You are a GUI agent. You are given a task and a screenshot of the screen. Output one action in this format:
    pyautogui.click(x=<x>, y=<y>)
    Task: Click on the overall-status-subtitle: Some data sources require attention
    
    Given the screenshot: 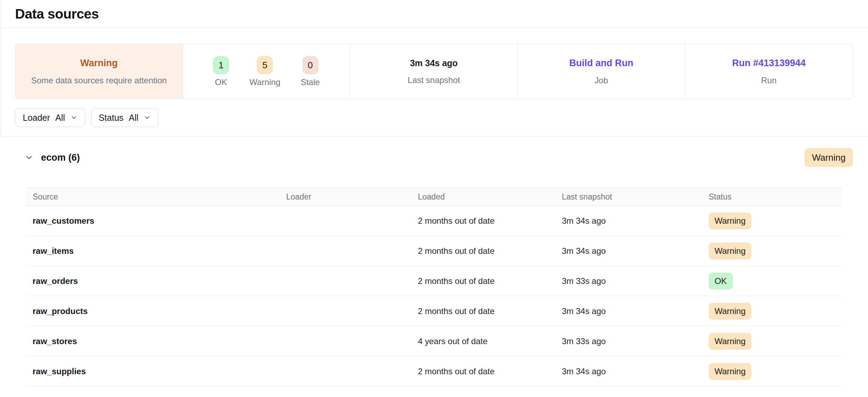 What is the action you would take?
    pyautogui.click(x=99, y=81)
    